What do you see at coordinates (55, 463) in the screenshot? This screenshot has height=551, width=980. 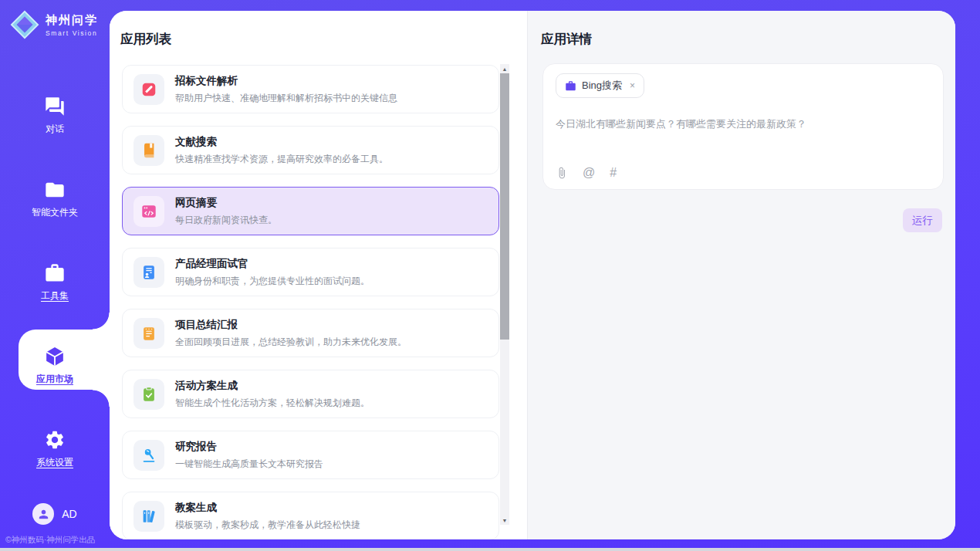 I see `sidebar-item-label: 系统设置` at bounding box center [55, 463].